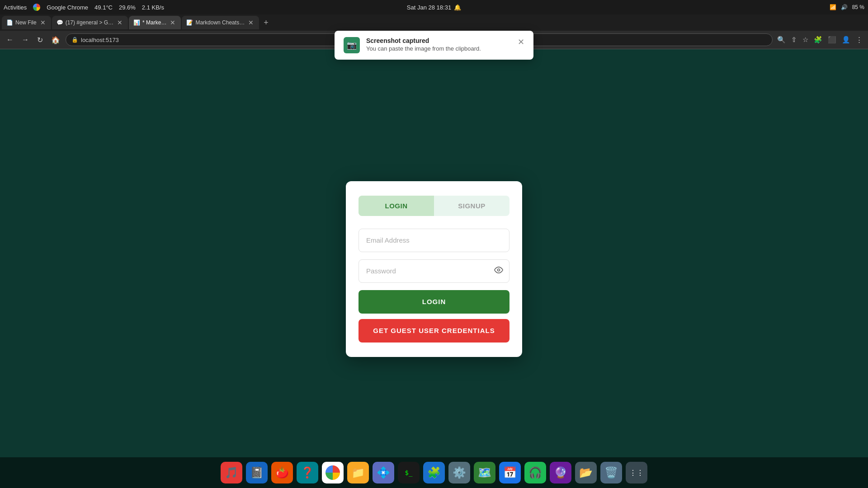 Image resolution: width=868 pixels, height=488 pixels. Describe the element at coordinates (43, 23) in the screenshot. I see `tab-close-newfile: ✕` at that location.